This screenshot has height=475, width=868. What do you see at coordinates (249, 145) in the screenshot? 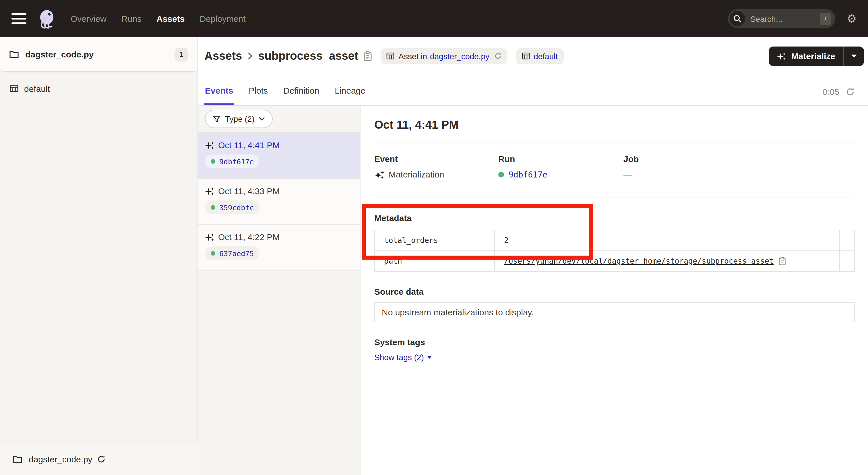
I see `event-timestamp: Oct 11, 4:41 PM` at bounding box center [249, 145].